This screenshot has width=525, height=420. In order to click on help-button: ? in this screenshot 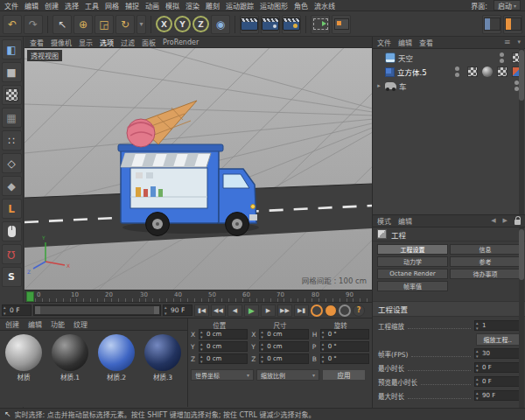, I will do `click(359, 311)`.